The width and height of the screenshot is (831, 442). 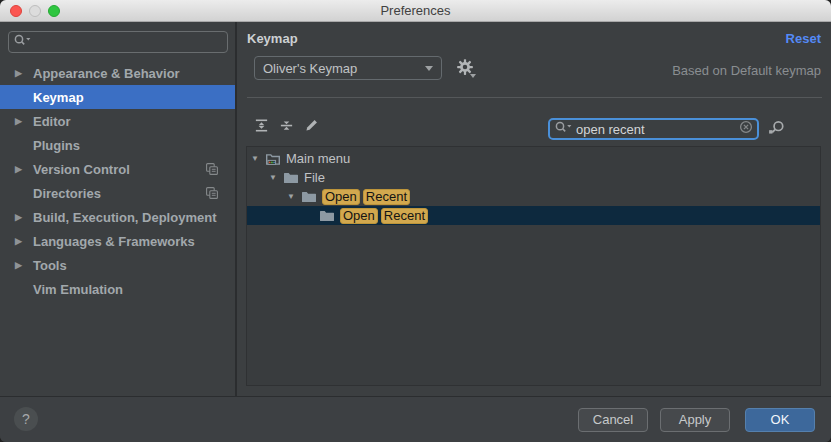 What do you see at coordinates (746, 70) in the screenshot?
I see `based-on-label: Based on Default keymap` at bounding box center [746, 70].